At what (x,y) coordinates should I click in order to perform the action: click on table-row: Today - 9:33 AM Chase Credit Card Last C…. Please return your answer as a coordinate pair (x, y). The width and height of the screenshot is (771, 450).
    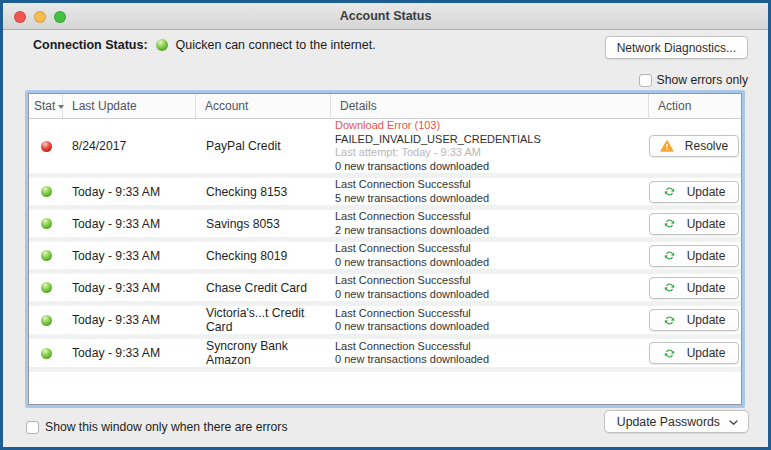
    Looking at the image, I should click on (385, 290).